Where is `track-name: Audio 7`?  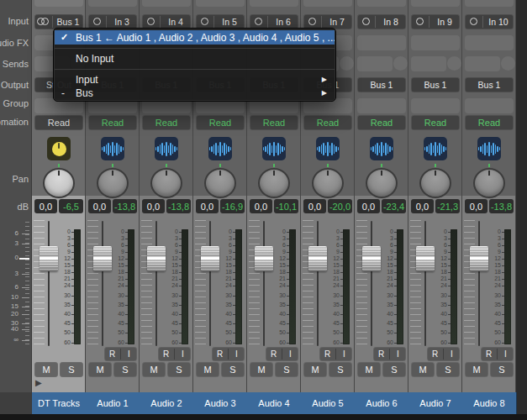
track-name: Audio 7 is located at coordinates (435, 403).